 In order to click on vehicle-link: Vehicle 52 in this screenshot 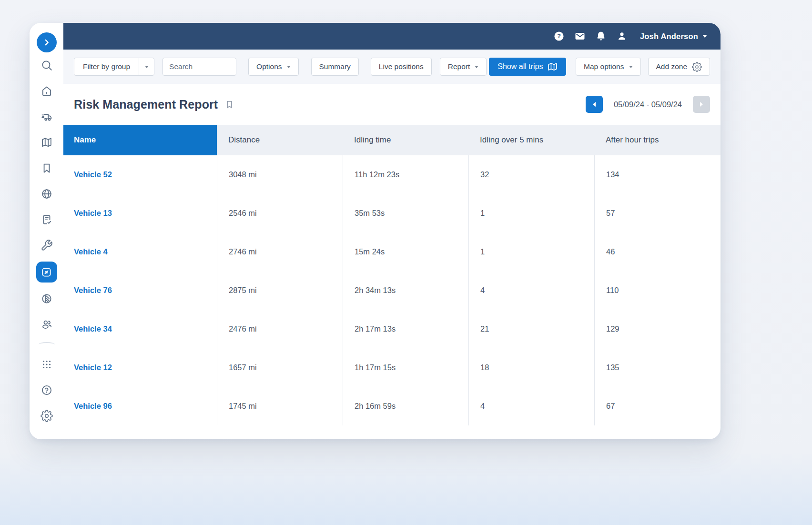, I will do `click(93, 174)`.